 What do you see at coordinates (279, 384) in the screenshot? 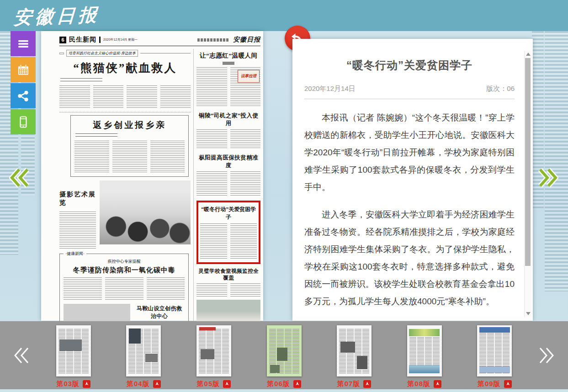
I see `page-thumb-label: 第06版` at bounding box center [279, 384].